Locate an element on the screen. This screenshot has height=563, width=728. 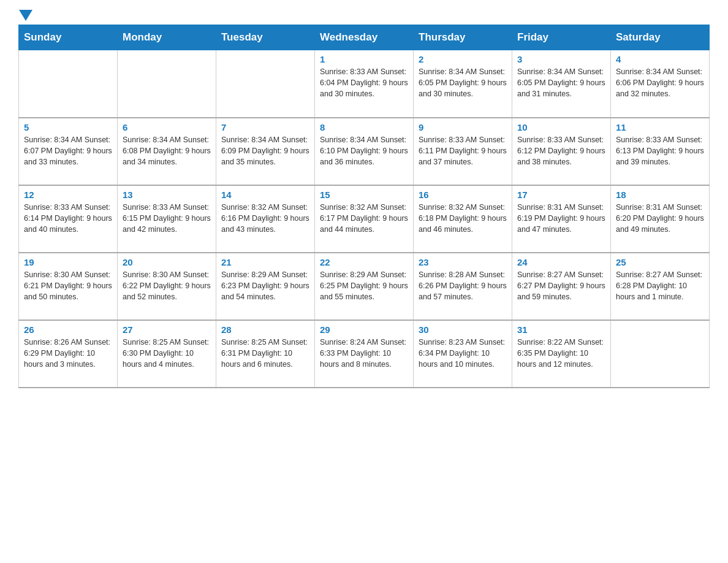
calendar-cell: 17Sunrise: 8:31 AM Sunset: 6:19 PM Dayli… is located at coordinates (561, 219).